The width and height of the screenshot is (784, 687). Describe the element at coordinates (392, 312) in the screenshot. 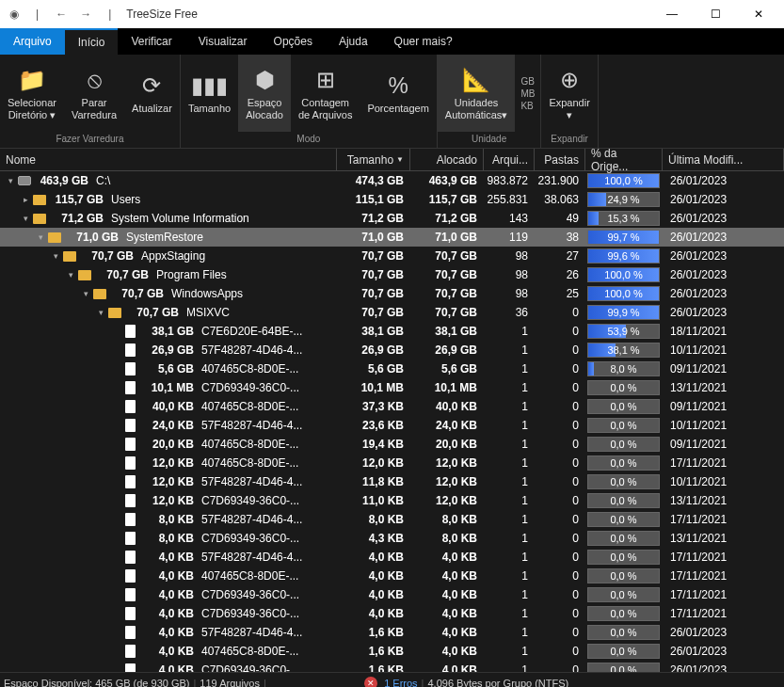

I see `tree-row: ▾70,7 GBMSIXVC70,7 GB70,7 GB36099,9 %26/…` at that location.